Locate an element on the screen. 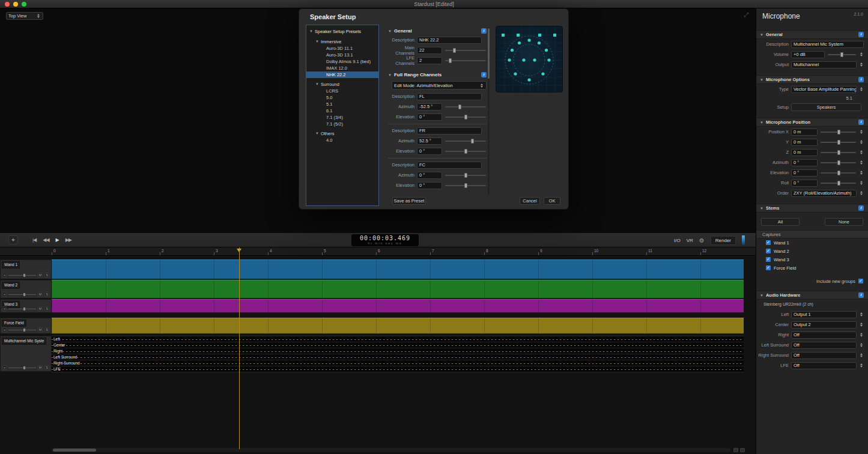  section-header-mic-options: ▼ Microphone Options i is located at coordinates (812, 79).